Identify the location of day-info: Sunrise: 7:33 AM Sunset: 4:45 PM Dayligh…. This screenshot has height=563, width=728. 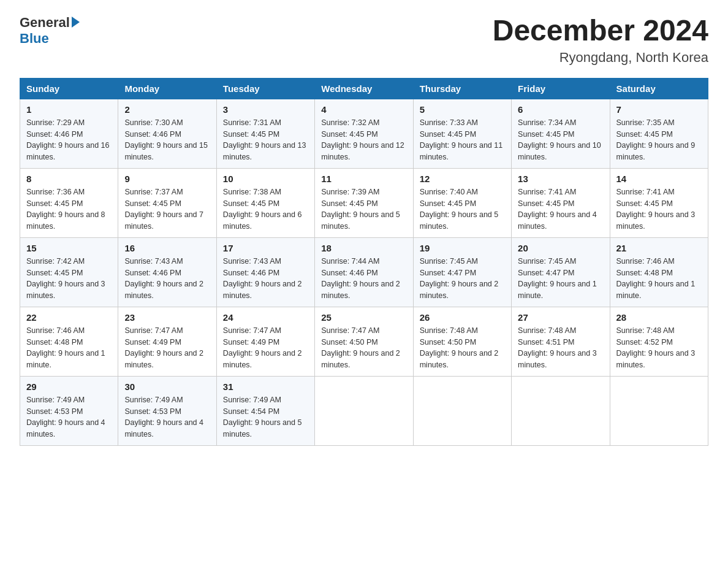
(462, 140).